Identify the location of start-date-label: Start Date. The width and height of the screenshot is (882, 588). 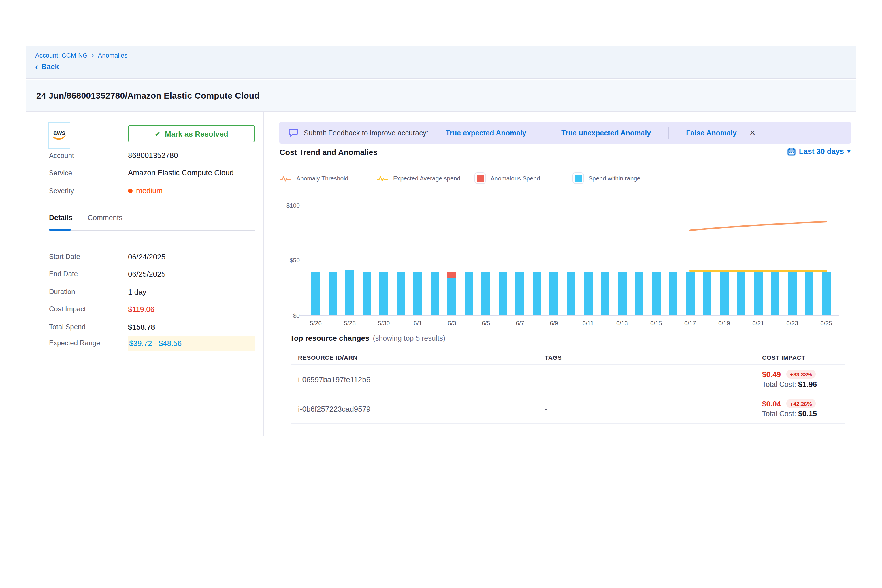
(88, 256).